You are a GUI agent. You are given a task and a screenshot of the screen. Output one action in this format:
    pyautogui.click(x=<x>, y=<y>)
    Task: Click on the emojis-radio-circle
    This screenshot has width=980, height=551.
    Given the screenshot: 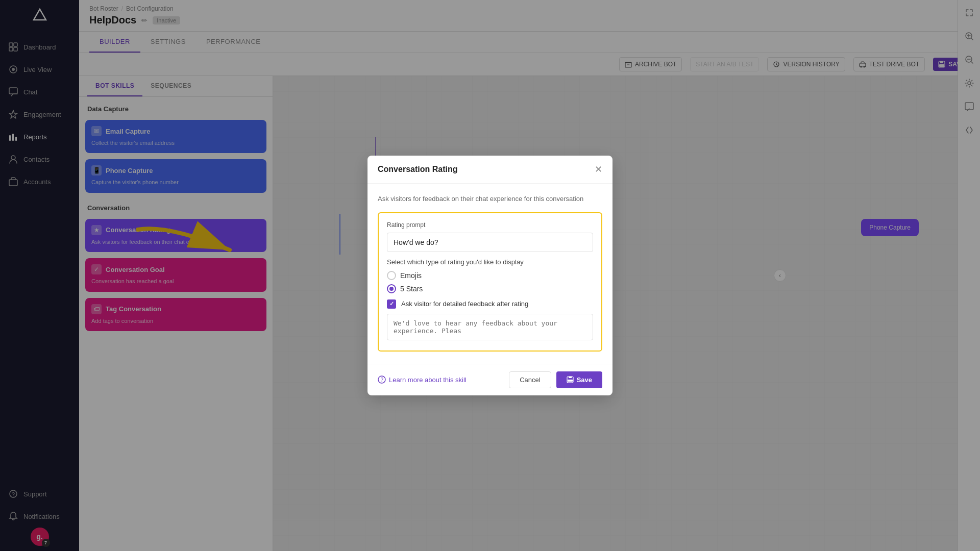 What is the action you would take?
    pyautogui.click(x=391, y=276)
    